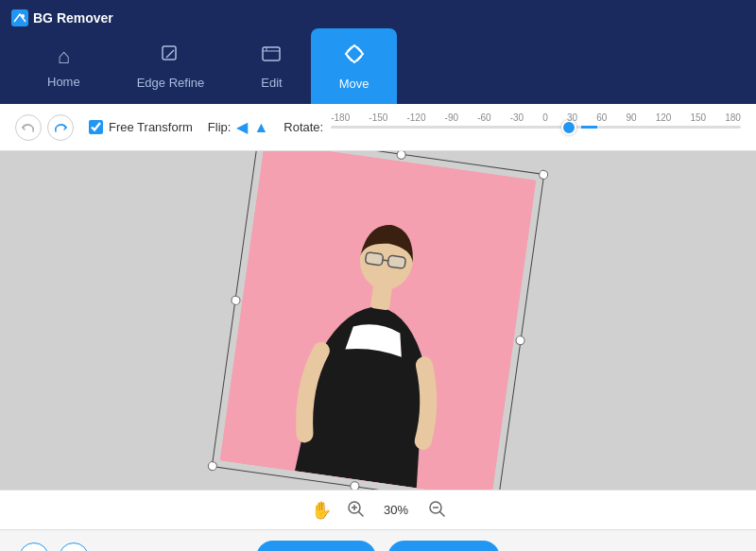 The image size is (756, 551). Describe the element at coordinates (443, 546) in the screenshot. I see `download-button: Download` at that location.